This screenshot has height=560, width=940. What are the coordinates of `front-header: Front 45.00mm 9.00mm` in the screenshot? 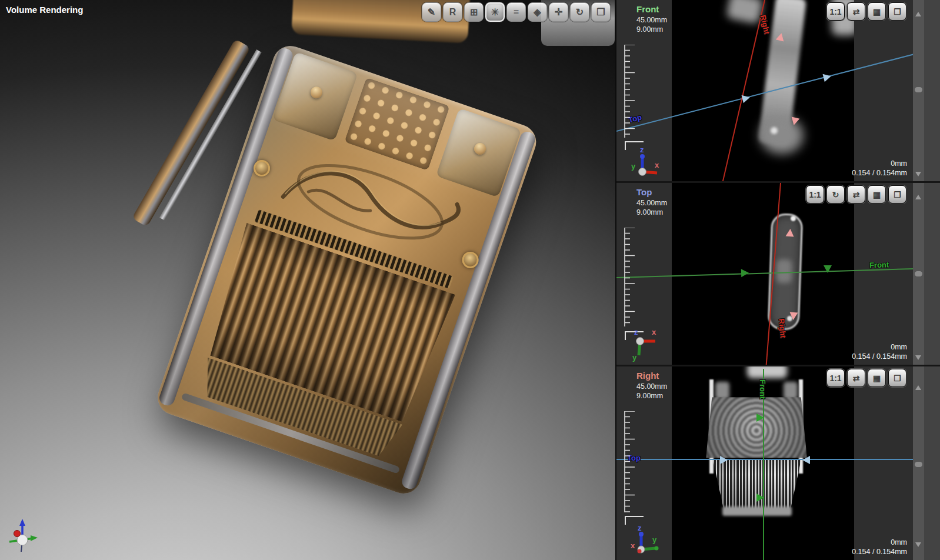 It's located at (652, 19).